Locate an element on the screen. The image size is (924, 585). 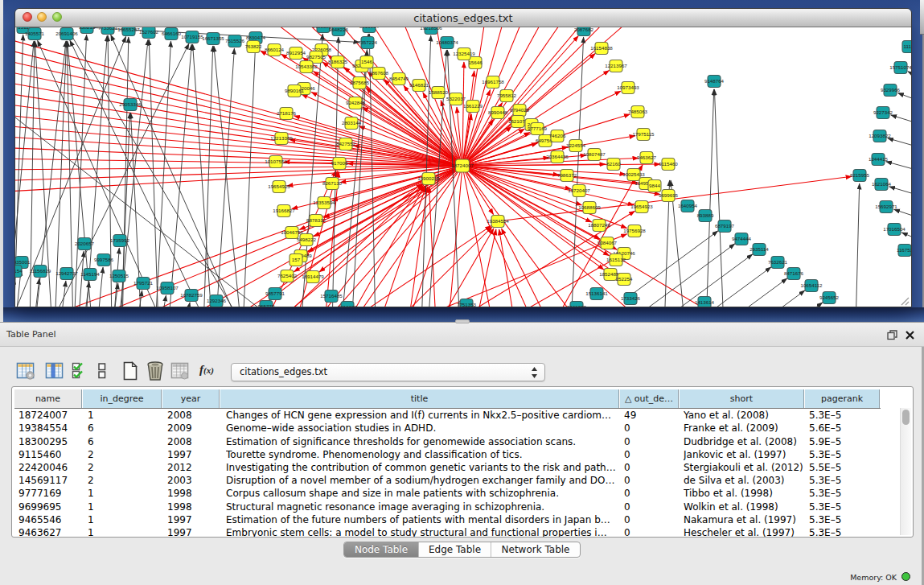
svg-text: 7357224 is located at coordinates (368, 42).